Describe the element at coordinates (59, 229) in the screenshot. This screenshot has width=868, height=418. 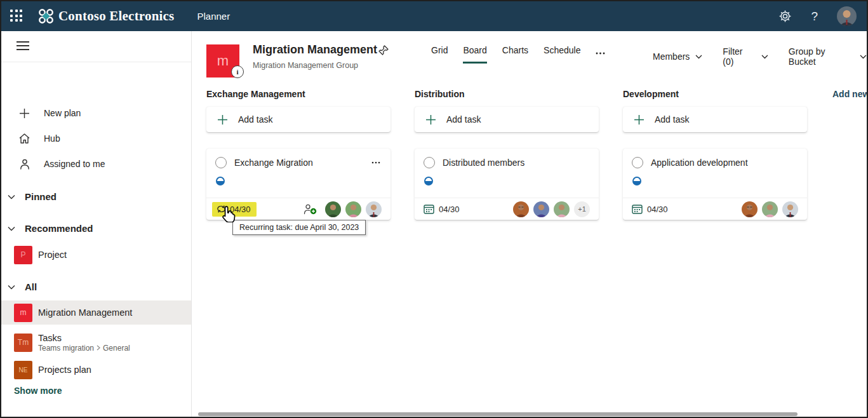
I see `section-label: Recommended` at that location.